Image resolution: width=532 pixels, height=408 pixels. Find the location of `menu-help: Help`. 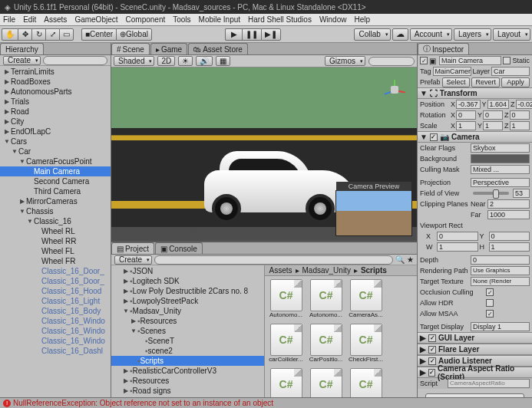

menu-help: Help is located at coordinates (362, 20).